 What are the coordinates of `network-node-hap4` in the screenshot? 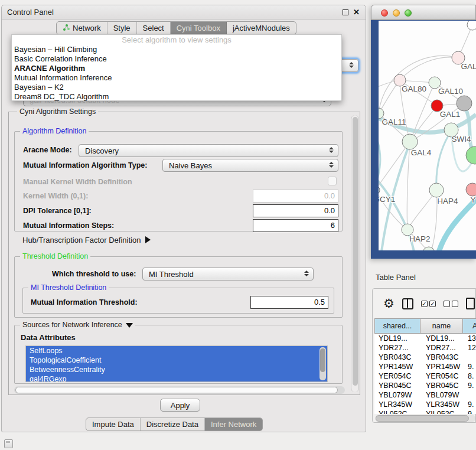 It's located at (436, 190).